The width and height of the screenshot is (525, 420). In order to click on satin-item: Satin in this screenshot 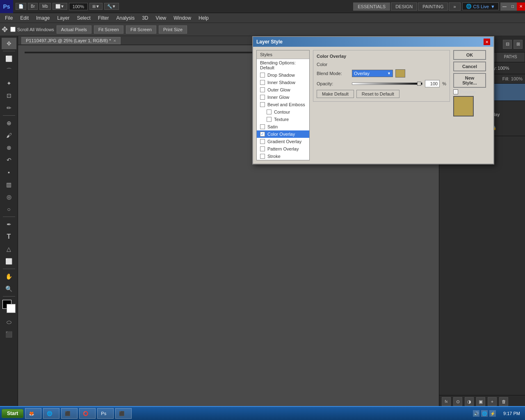, I will do `click(283, 127)`.